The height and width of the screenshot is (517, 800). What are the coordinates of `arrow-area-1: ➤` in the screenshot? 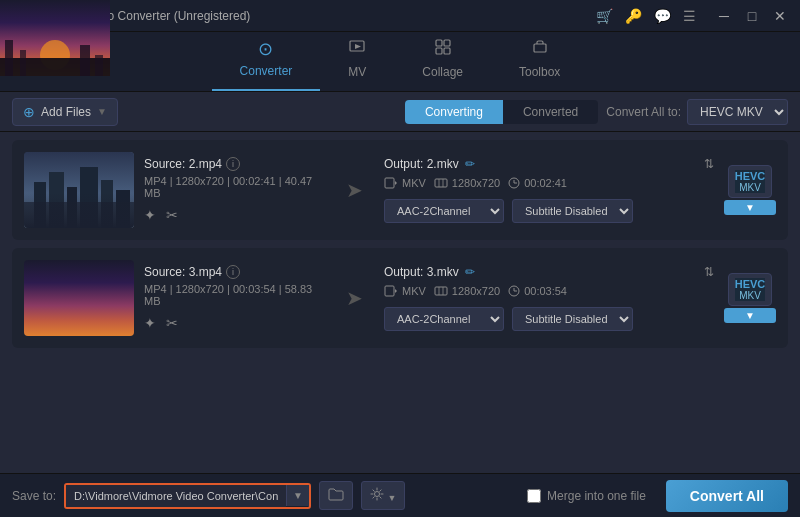 It's located at (354, 190).